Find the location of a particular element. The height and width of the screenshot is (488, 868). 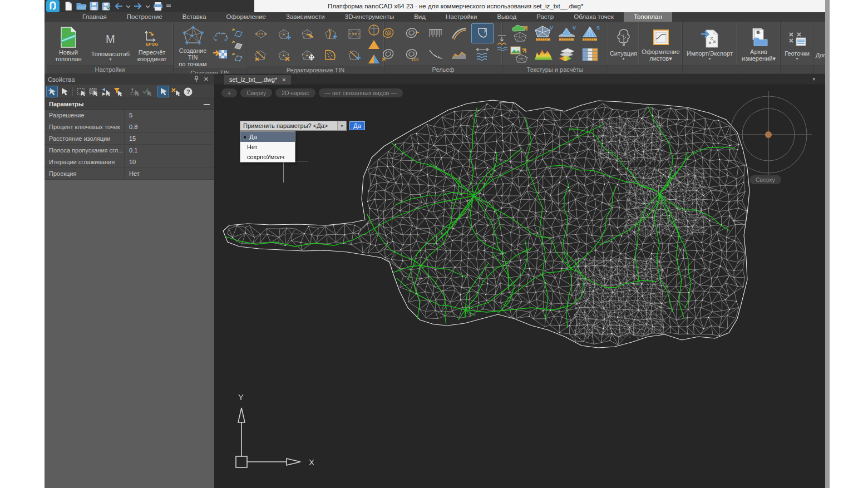

mesh-ruler-v-icon: V is located at coordinates (544, 33).